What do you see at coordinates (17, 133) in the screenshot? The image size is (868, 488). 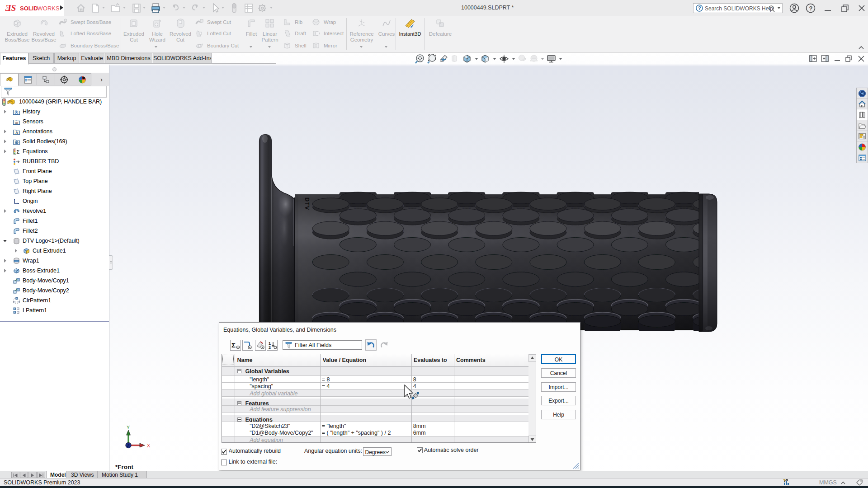 I see `svg-text: A` at bounding box center [17, 133].